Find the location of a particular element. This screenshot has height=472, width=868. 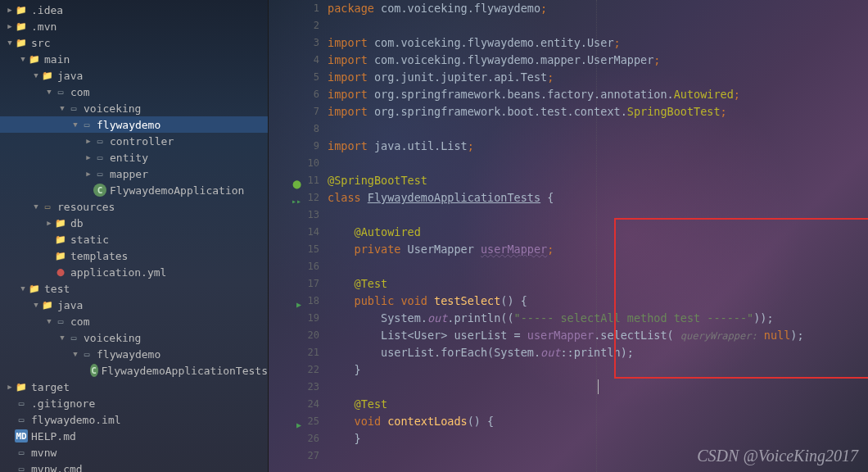

editor-gutter: 1 2 3 4 5 6 7 8 9 10 ⬤11 ▸▸12 13 14 15 1… is located at coordinates (298, 236).